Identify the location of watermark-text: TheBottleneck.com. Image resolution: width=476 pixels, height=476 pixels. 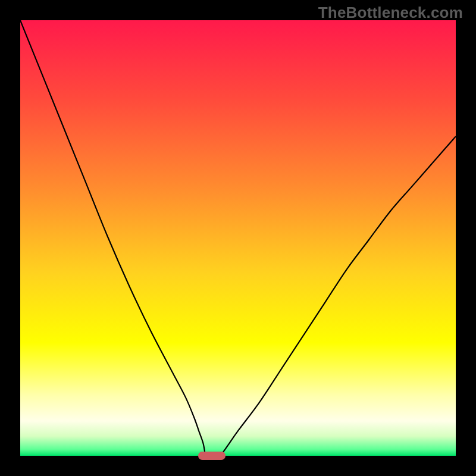
(390, 13).